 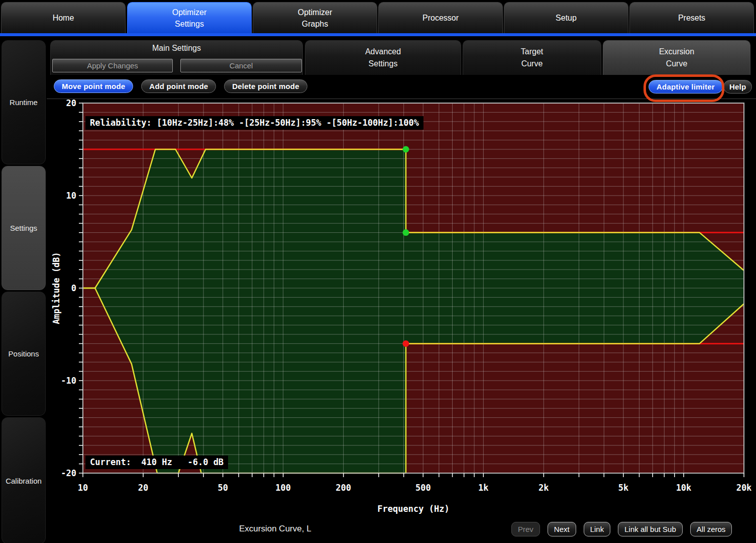 What do you see at coordinates (68, 381) in the screenshot?
I see `y-tick-label: -10` at bounding box center [68, 381].